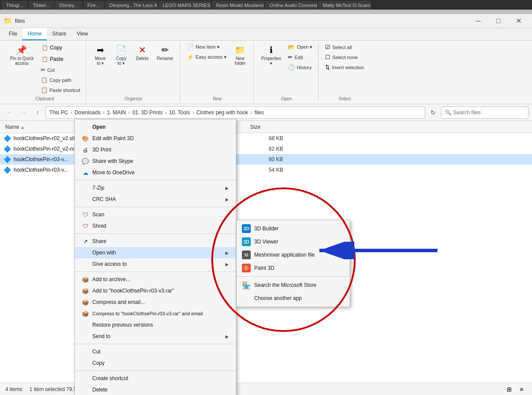 Image resolution: width=532 pixels, height=395 pixels. What do you see at coordinates (41, 5) in the screenshot?
I see `tab-tinker: Tinker...` at bounding box center [41, 5].